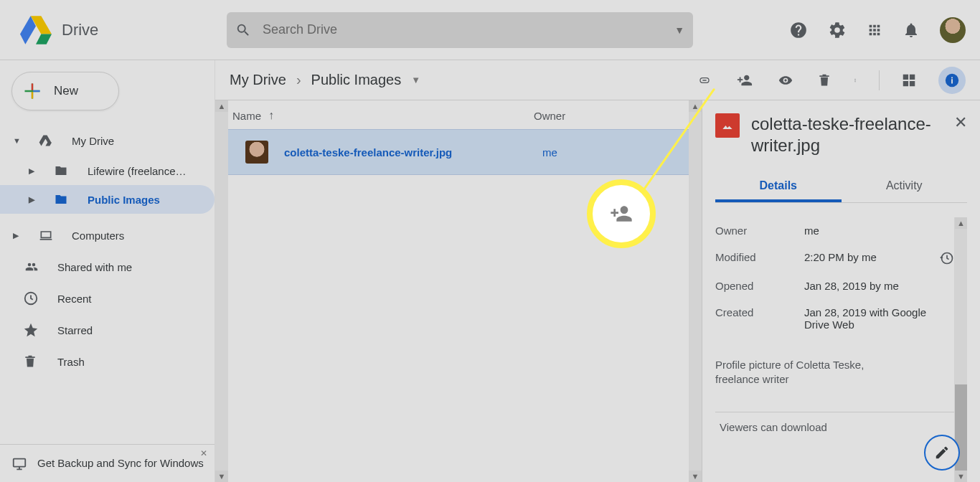 Image resolution: width=980 pixels, height=482 pixels. What do you see at coordinates (460, 30) in the screenshot?
I see `search-bar: ▼` at bounding box center [460, 30].